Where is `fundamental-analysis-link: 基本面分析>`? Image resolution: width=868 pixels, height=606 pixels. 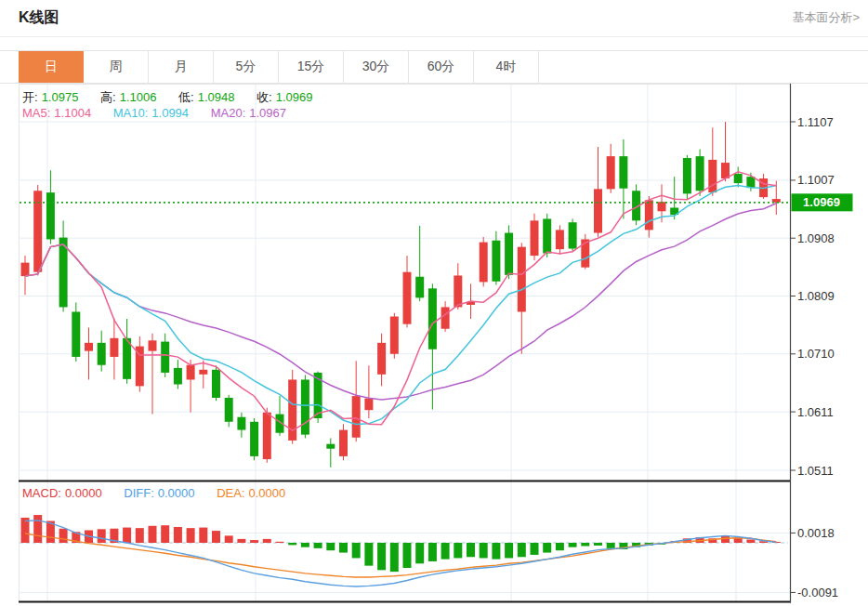
fundamental-analysis-link: 基本面分析> is located at coordinates (825, 18).